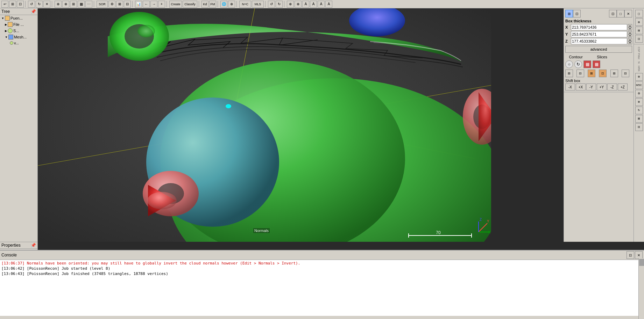  What do you see at coordinates (630, 29) in the screenshot?
I see `x-spin-down: ▼` at bounding box center [630, 29].